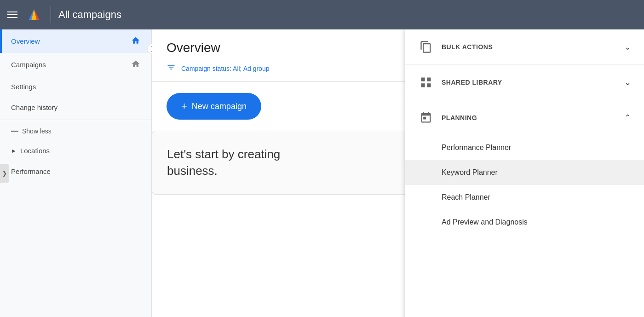 This screenshot has height=317, width=644. I want to click on keyword-planner-label: Keyword Planner, so click(470, 172).